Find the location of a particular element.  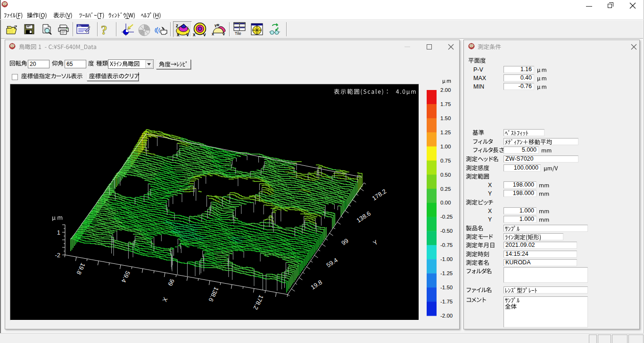

svg-text: Tile is located at coordinates (238, 33).